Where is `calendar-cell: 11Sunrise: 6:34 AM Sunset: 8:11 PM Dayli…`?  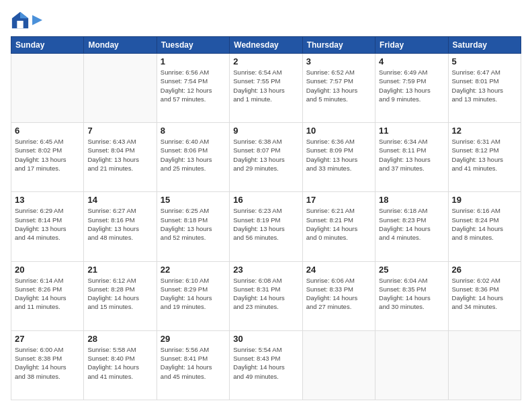
calendar-cell: 11Sunrise: 6:34 AM Sunset: 8:11 PM Dayli… is located at coordinates (412, 157).